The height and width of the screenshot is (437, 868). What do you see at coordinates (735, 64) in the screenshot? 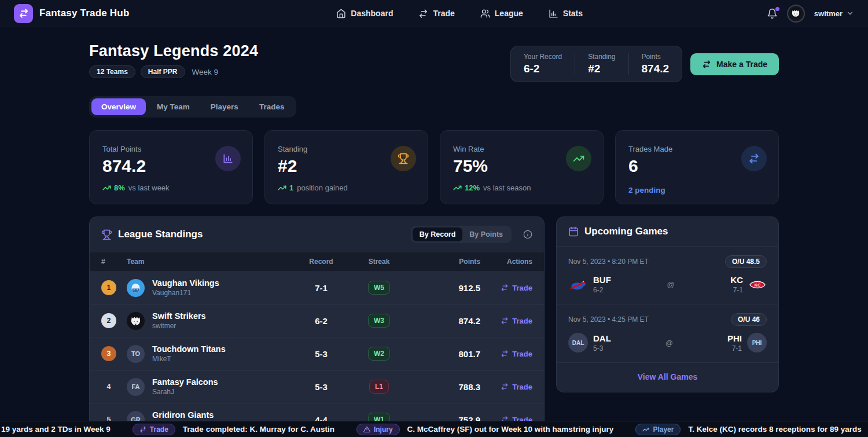
I see `make-a-trade-button: Make a Trade` at bounding box center [735, 64].